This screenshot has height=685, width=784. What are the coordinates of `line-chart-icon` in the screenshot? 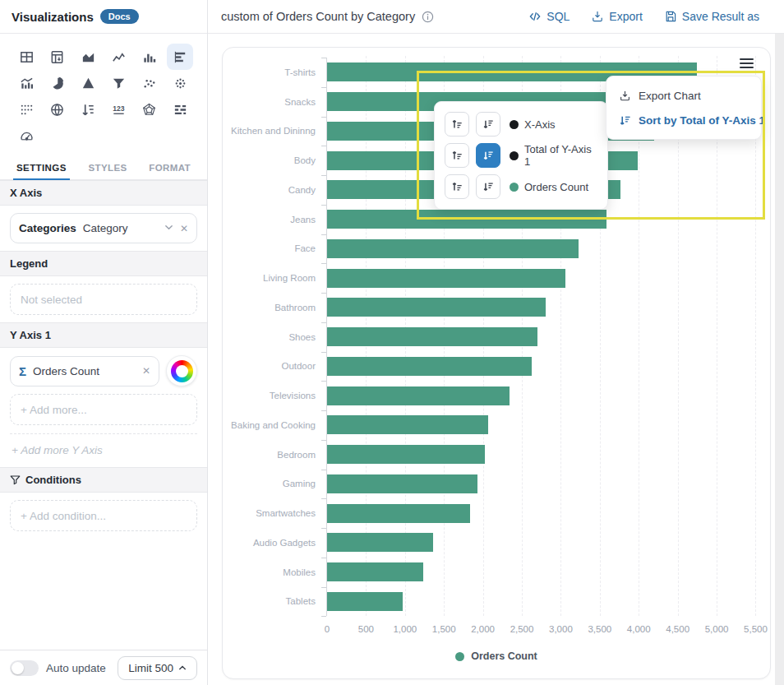 It's located at (119, 57).